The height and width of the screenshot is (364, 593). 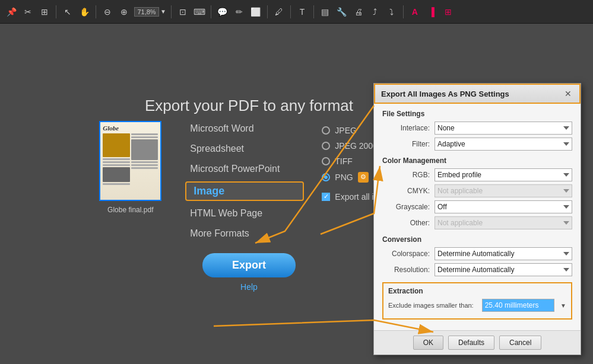 I want to click on color-mgmt-title: Color Management, so click(x=477, y=161).